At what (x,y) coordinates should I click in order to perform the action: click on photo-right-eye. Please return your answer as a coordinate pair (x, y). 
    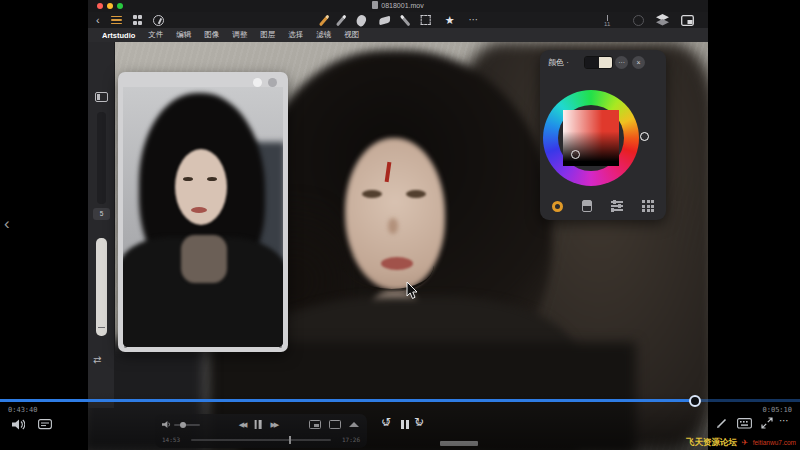
    Looking at the image, I should click on (212, 179).